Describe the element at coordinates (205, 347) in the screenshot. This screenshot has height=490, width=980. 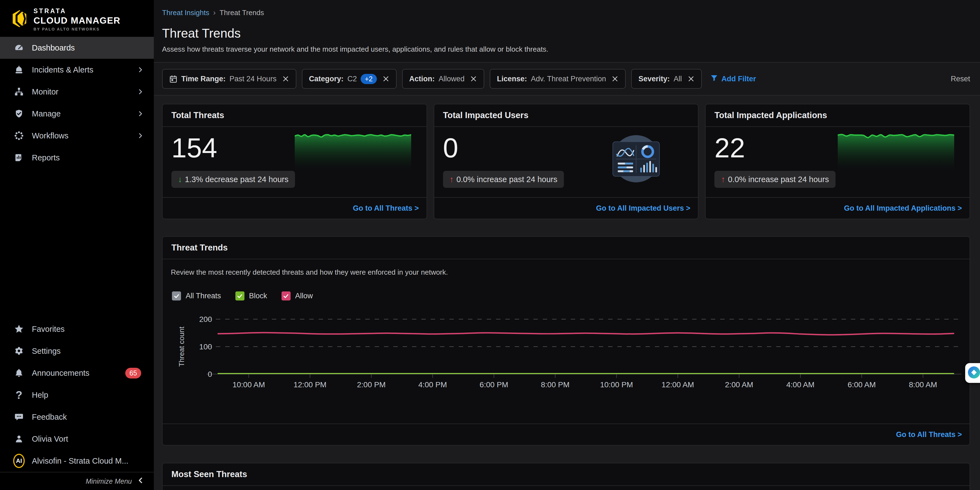
I see `svg-text: 100` at that location.